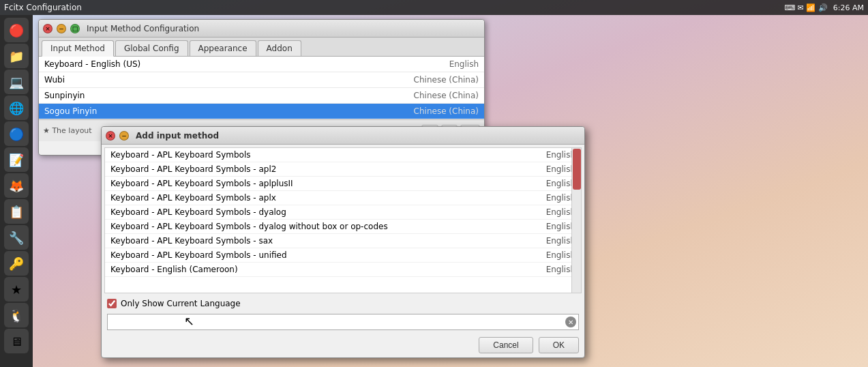 The height and width of the screenshot is (367, 868). What do you see at coordinates (124, 136) in the screenshot?
I see `dialog-min-button: −` at bounding box center [124, 136].